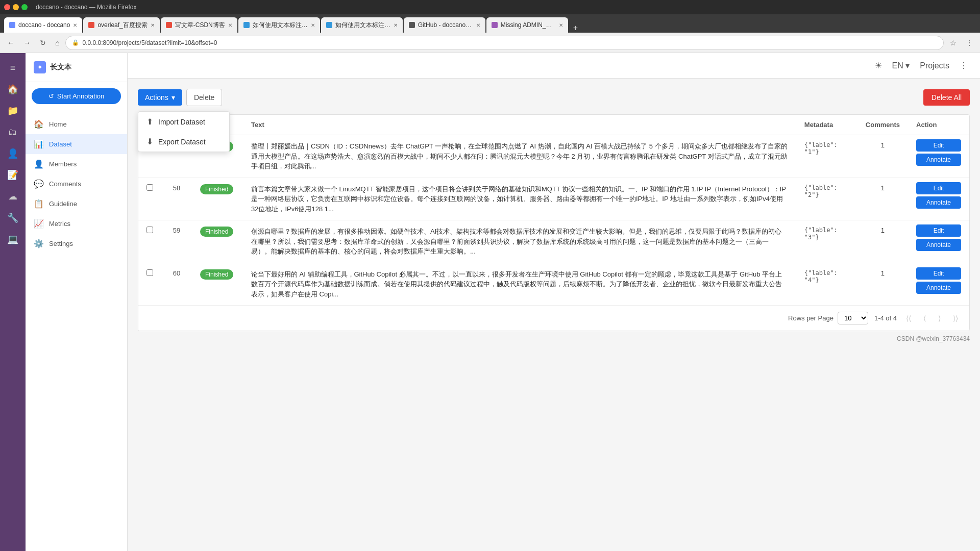 The width and height of the screenshot is (980, 551). What do you see at coordinates (446, 25) in the screenshot?
I see `tab-label: GitHub - doccano/docc...` at bounding box center [446, 25].